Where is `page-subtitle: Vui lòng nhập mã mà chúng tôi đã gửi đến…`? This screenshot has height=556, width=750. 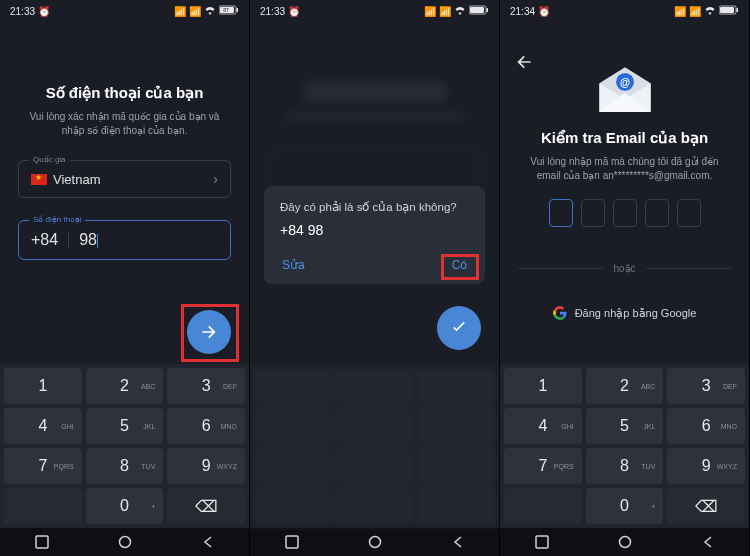 page-subtitle: Vui lòng nhập mã mà chúng tôi đã gửi đến… is located at coordinates (624, 169).